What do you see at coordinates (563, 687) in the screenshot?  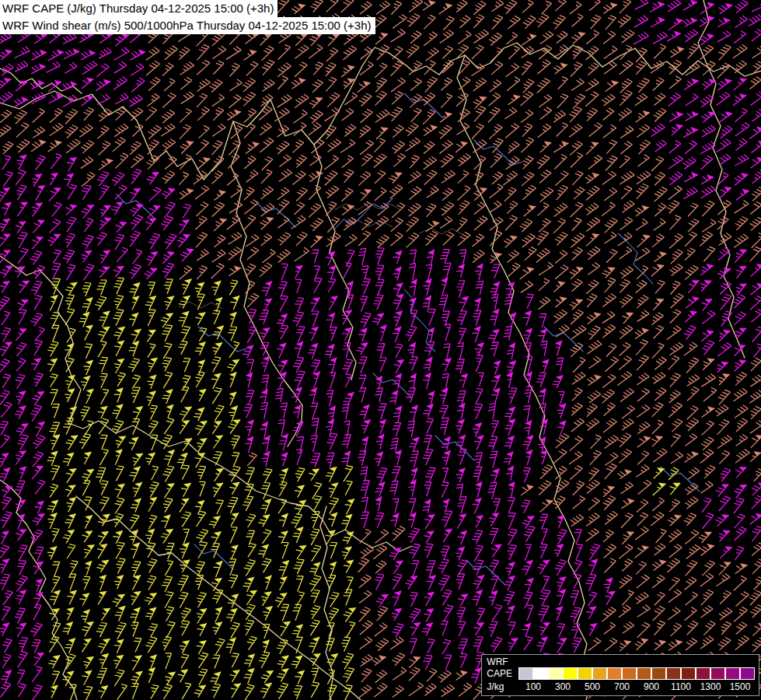 I see `legend-tick-label: 300` at bounding box center [563, 687].